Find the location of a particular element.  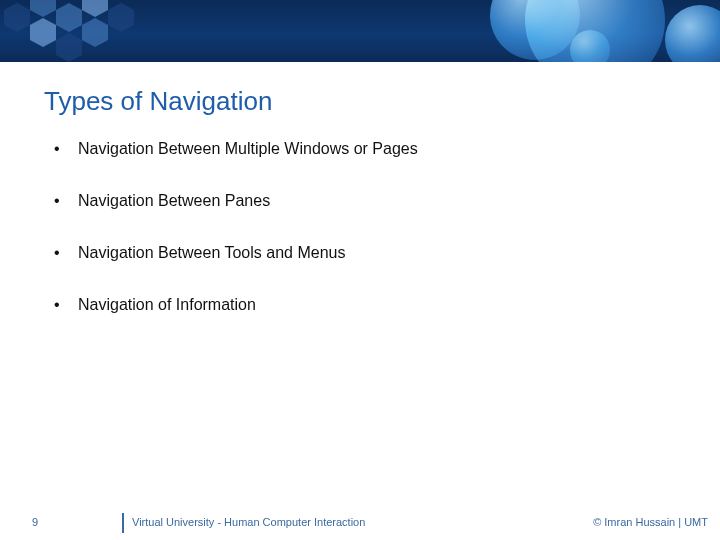

list-item: Navigation Between Multiple Windows or P… is located at coordinates (360, 149).